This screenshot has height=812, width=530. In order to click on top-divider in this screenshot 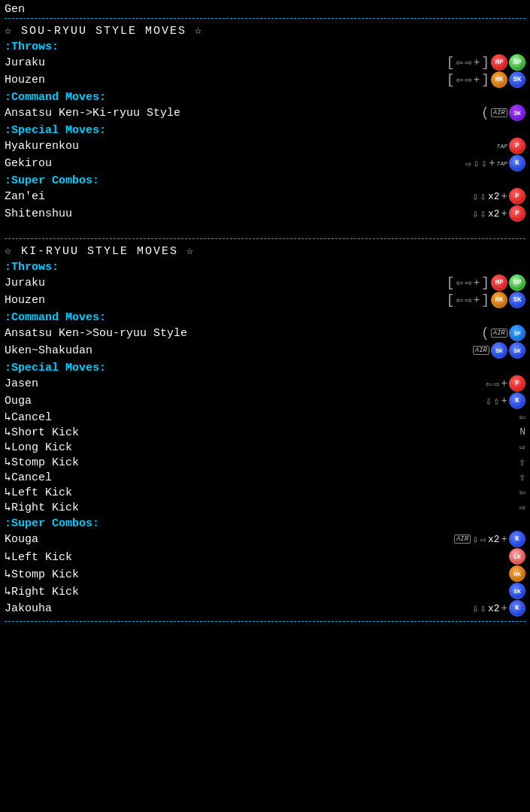, I will do `click(265, 18)`.